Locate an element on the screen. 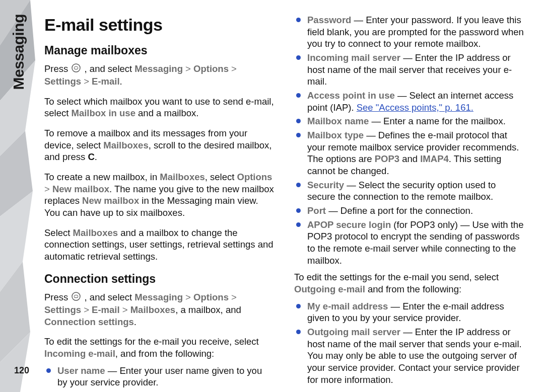 This screenshot has width=544, height=392. outgoing-list: My e-mail address — Enter the e-mail add… is located at coordinates (409, 344).